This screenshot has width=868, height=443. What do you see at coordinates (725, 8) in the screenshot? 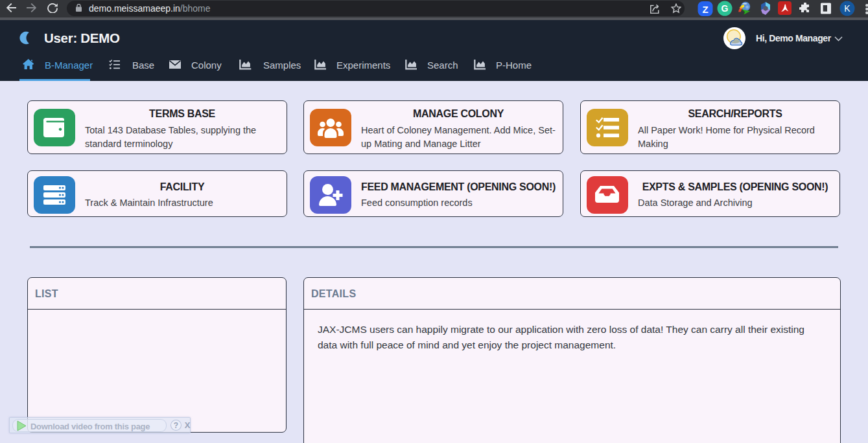
I see `svg-text: G` at bounding box center [725, 8].